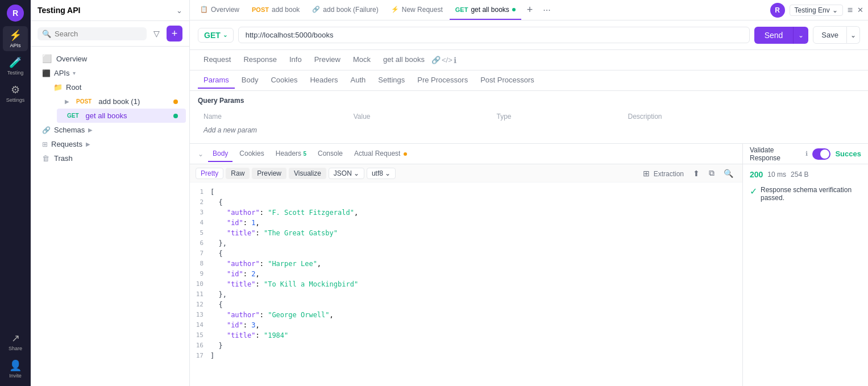  Describe the element at coordinates (110, 59) in the screenshot. I see `nav-item-overview: ⬜ Overview` at that location.